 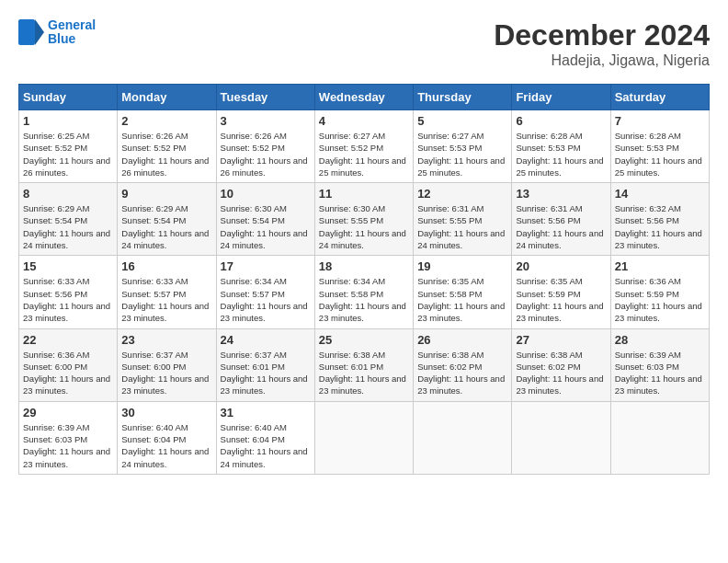 What do you see at coordinates (601, 61) in the screenshot?
I see `location: Hadejia, Jigawa, Nigeria` at bounding box center [601, 61].